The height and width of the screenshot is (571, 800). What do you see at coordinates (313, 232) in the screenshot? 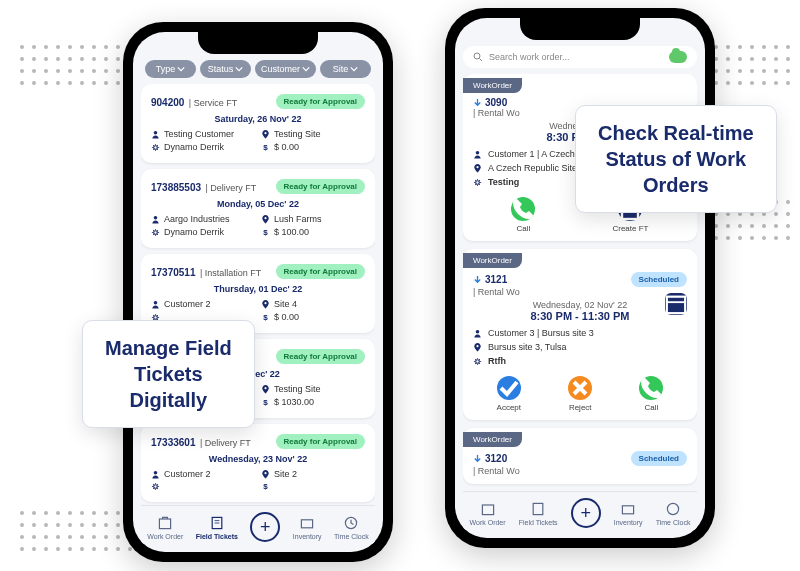
I see `amount: $$ 100.00` at bounding box center [313, 232].